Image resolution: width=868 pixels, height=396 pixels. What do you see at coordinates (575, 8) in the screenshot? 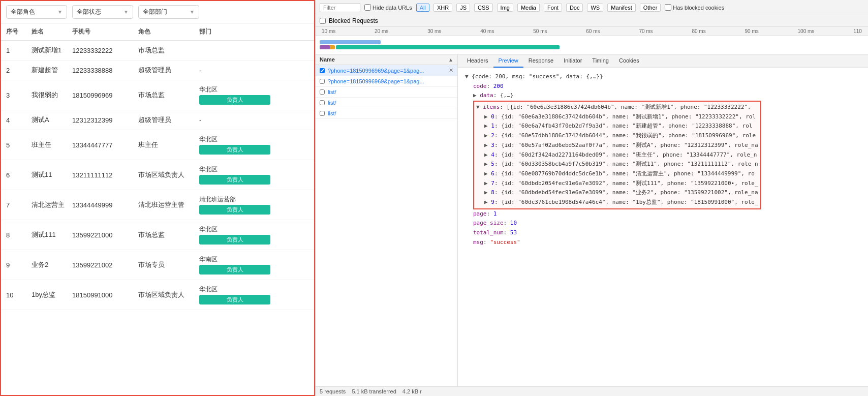
I see `doc-btn: Doc` at bounding box center [575, 8].